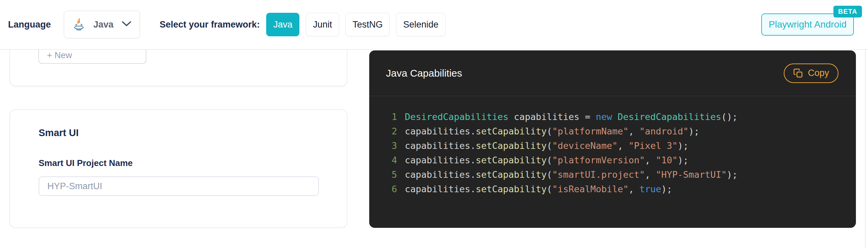  I want to click on chevron-down-icon, so click(127, 25).